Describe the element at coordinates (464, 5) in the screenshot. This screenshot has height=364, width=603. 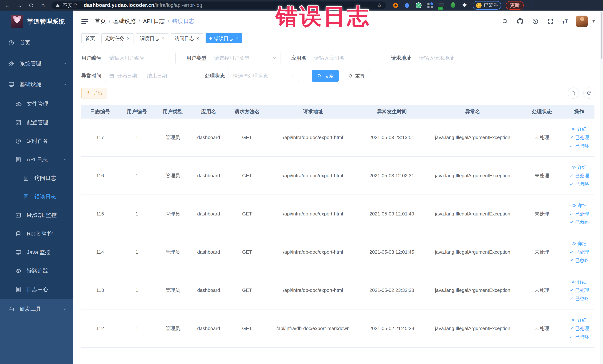
I see `extensions-puzzle-icon: ✱` at that location.